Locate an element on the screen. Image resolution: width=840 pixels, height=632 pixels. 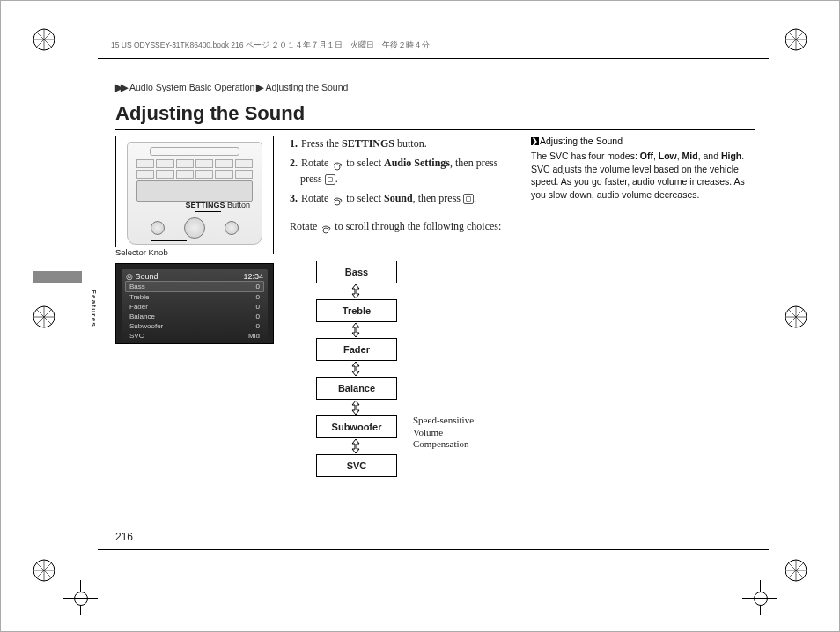
page-number: 216 is located at coordinates (124, 537).